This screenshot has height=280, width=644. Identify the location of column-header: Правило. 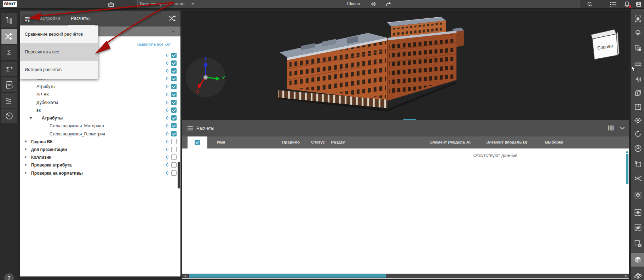
(291, 142).